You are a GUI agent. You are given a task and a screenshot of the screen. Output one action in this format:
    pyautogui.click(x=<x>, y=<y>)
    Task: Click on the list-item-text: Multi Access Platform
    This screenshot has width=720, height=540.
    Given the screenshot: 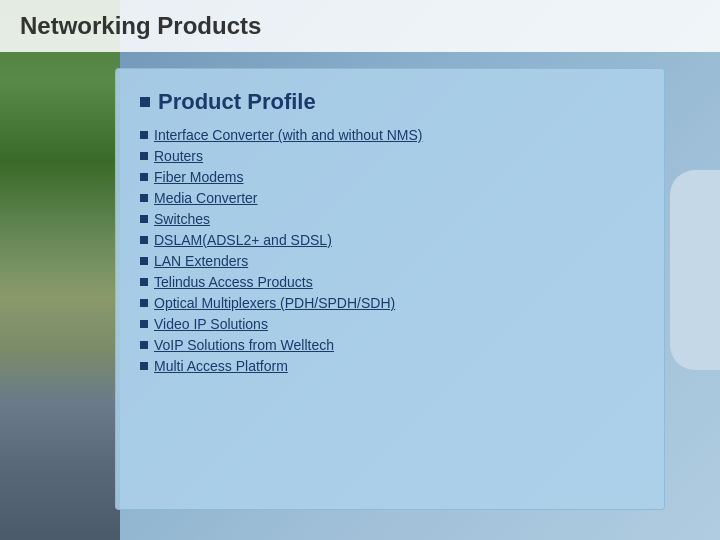 What is the action you would take?
    pyautogui.click(x=221, y=366)
    